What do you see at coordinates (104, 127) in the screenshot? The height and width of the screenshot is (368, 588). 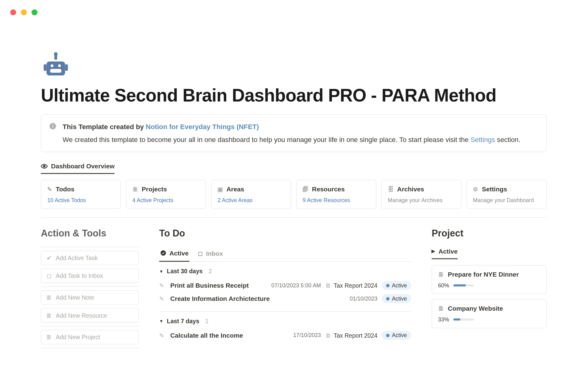 I see `callout-prefix: This Template created by` at bounding box center [104, 127].